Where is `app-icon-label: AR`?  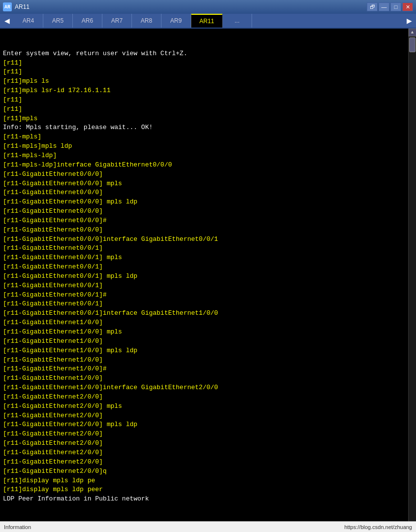 app-icon-label: AR is located at coordinates (7, 7).